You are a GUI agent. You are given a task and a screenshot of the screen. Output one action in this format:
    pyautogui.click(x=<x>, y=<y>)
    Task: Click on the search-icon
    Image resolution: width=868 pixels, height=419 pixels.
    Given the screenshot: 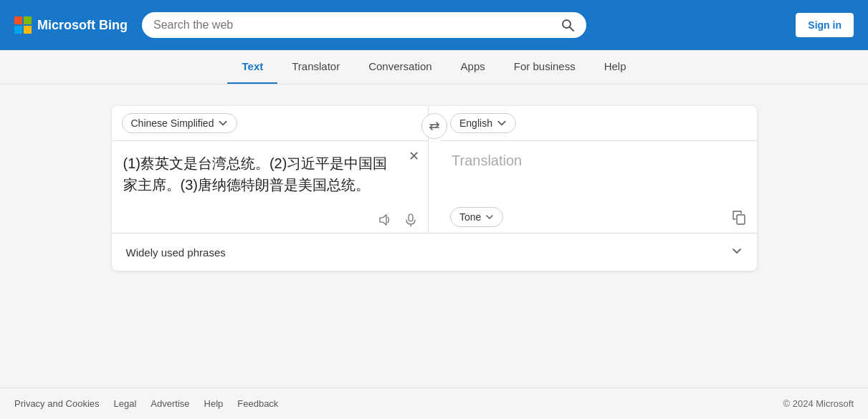 What is the action you would take?
    pyautogui.click(x=568, y=25)
    